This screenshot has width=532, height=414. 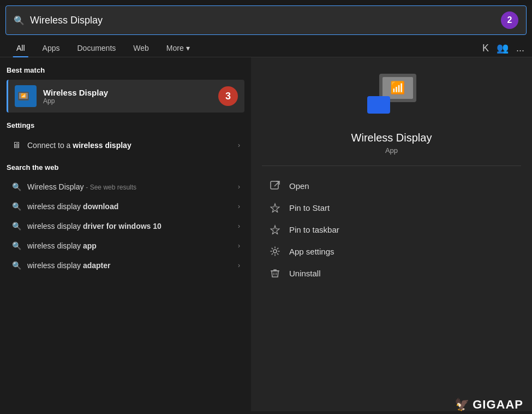 What do you see at coordinates (129, 96) in the screenshot?
I see `best-match-text: Wireless Display App` at bounding box center [129, 96].